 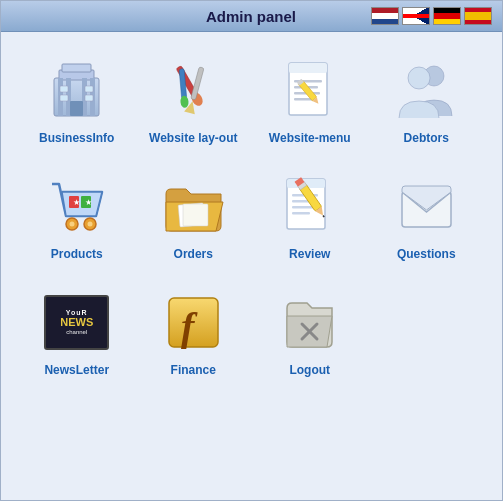 What do you see at coordinates (194, 332) in the screenshot?
I see `grid-item-finance: f Finance` at bounding box center [194, 332].